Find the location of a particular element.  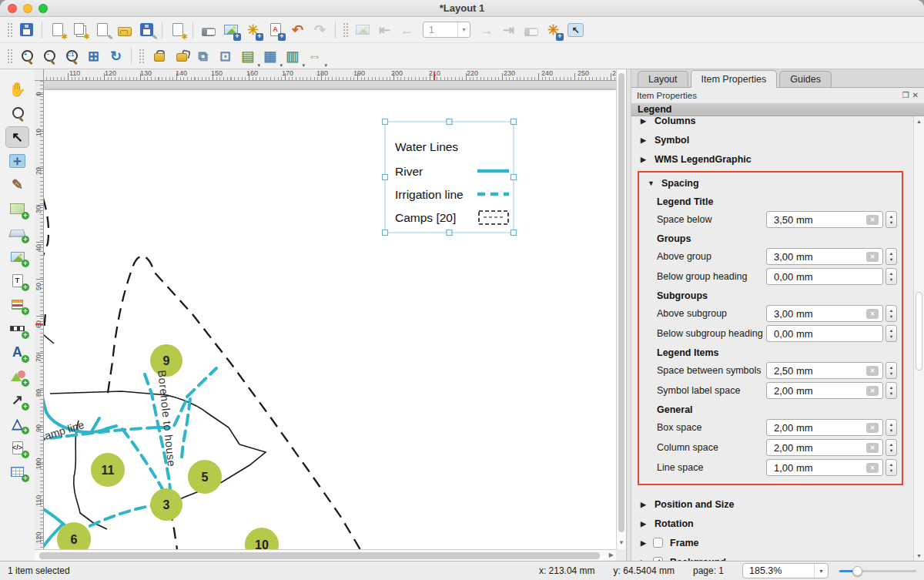

tab-item-properties: Item Properties is located at coordinates (735, 79).